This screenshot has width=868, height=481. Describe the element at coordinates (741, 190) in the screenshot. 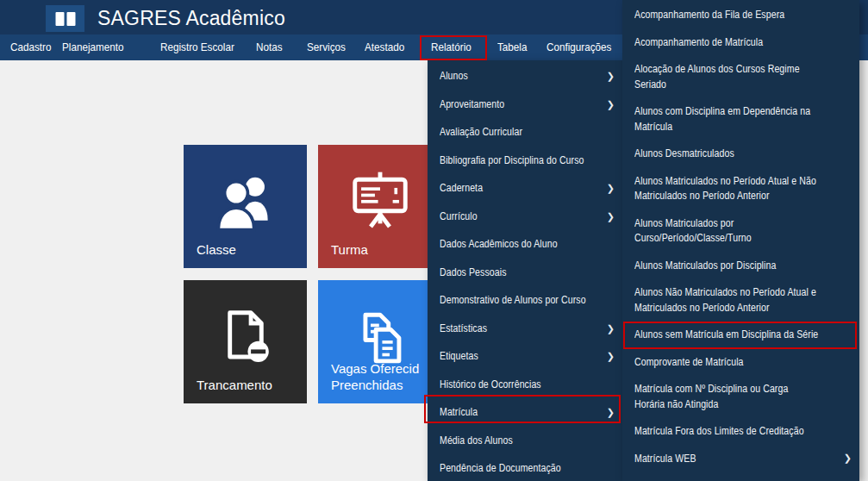

I see `submenu-item: Alunos Matriculados no Período Atual e N…` at that location.